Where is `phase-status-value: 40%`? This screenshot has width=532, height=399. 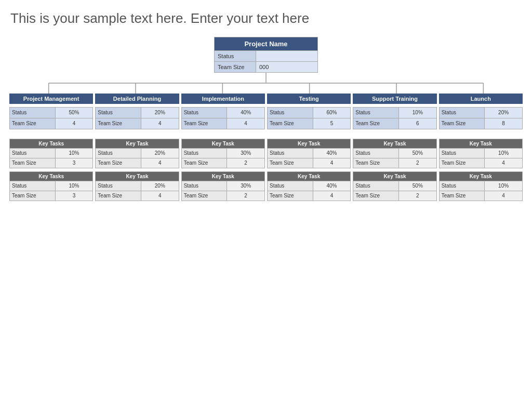
phase-status-value: 40% is located at coordinates (246, 113).